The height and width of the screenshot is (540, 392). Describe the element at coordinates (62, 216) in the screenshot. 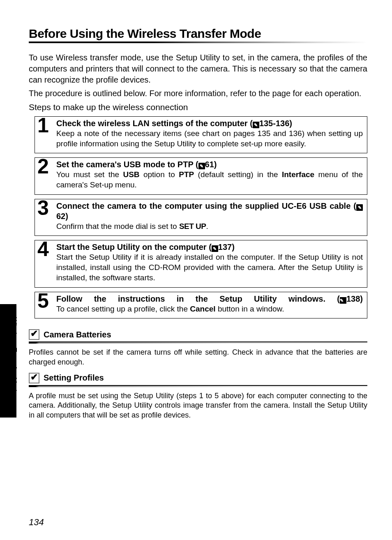

I see `step-title-ref: 62)` at that location.